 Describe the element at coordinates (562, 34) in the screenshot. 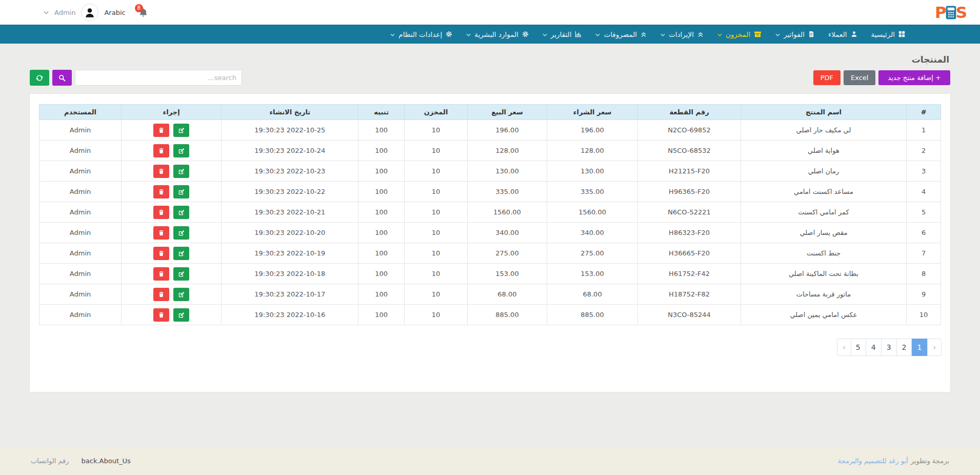

I see `nav-item-link: التقارير` at that location.